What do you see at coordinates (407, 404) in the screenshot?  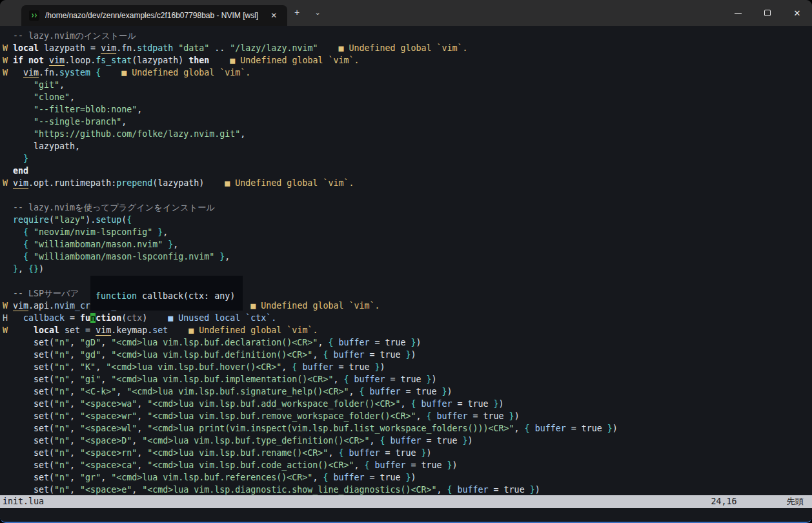 I see `code-line: set("n", "<space>wa", "<cmd>lua vim.lsp.…` at bounding box center [407, 404].